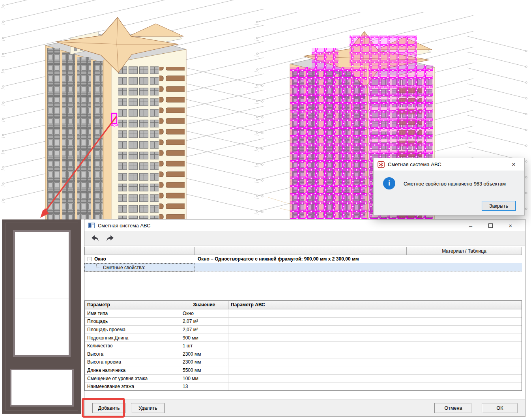 The image size is (531, 420). I want to click on undo-icon, so click(95, 238).